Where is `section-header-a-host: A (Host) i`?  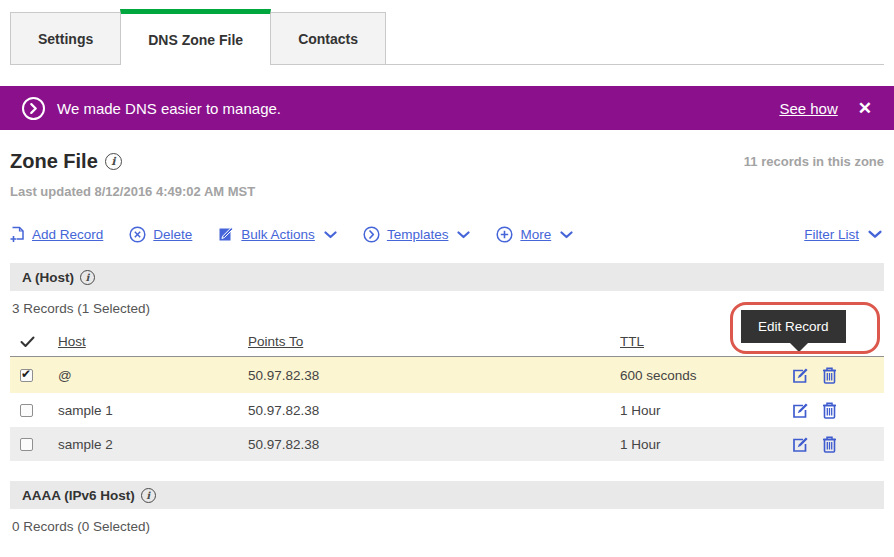 section-header-a-host: A (Host) i is located at coordinates (447, 277).